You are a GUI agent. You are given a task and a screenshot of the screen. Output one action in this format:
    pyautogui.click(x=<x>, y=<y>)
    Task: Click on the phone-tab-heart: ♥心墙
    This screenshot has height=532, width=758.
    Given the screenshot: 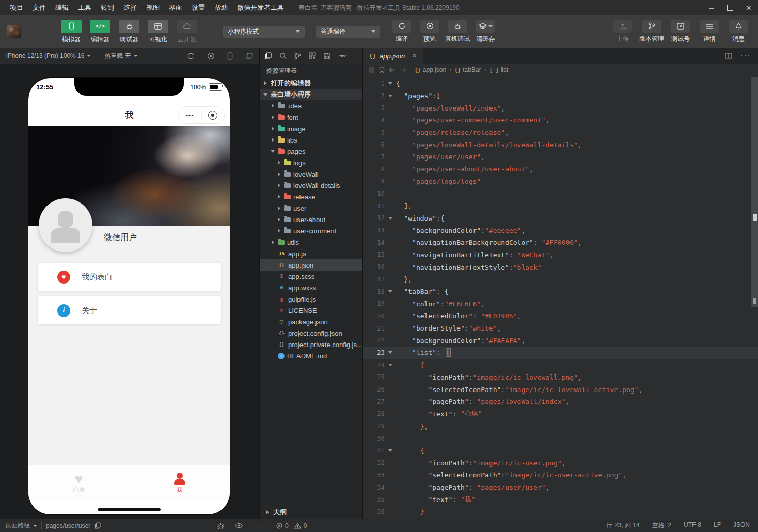 What is the action you would take?
    pyautogui.click(x=78, y=482)
    